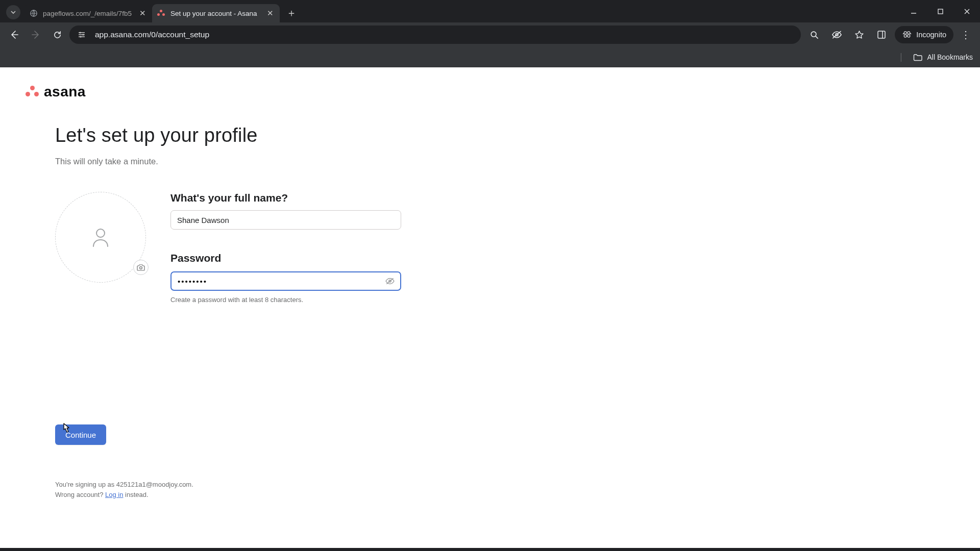 The height and width of the screenshot is (551, 980). Describe the element at coordinates (860, 35) in the screenshot. I see `star-icon` at that location.